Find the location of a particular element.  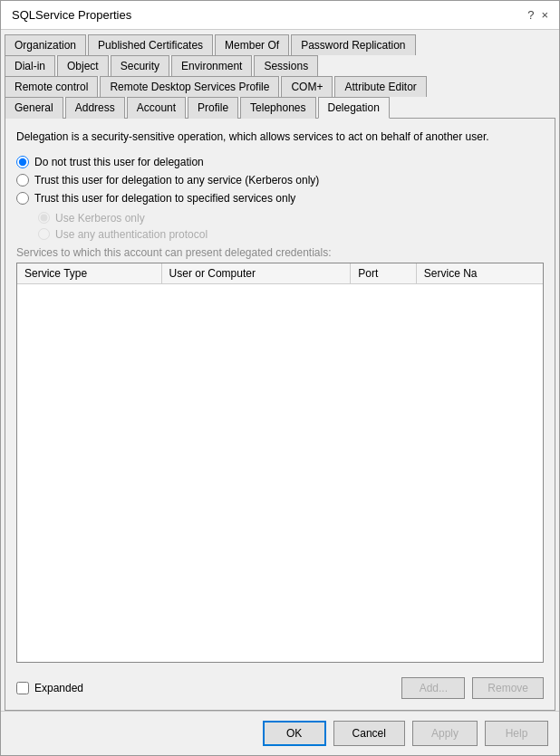

tab-row-2: Dial-in Object Security Environment Sess… is located at coordinates (280, 65).